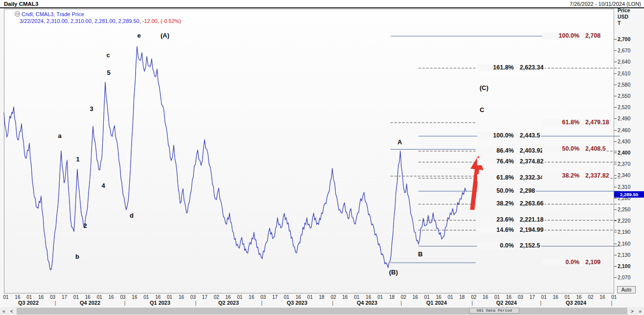 Image resolution: width=644 pixels, height=315 pixels. What do you see at coordinates (624, 209) in the screenshot?
I see `price-tick-label: 2,250` at bounding box center [624, 209].